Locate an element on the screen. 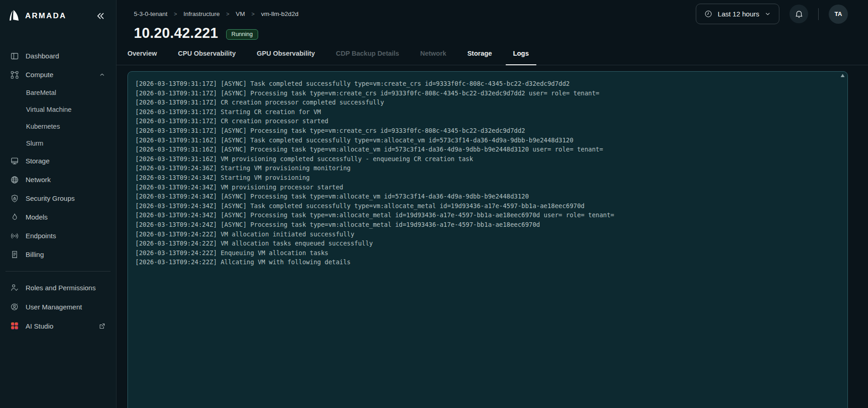  log-line: [2026-03-13T09:24:36Z] Starting VM provi… is located at coordinates (485, 168).